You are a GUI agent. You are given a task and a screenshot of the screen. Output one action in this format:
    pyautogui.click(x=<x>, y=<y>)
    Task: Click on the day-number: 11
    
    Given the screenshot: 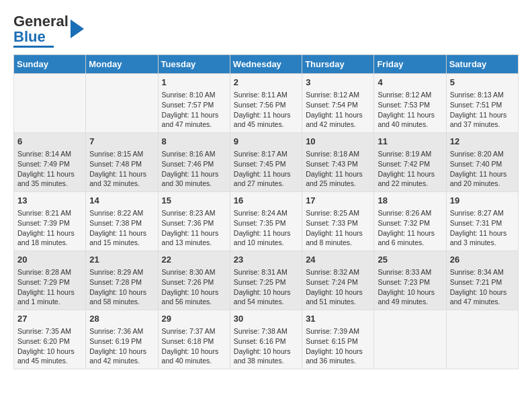 What is the action you would take?
    pyautogui.click(x=410, y=142)
    